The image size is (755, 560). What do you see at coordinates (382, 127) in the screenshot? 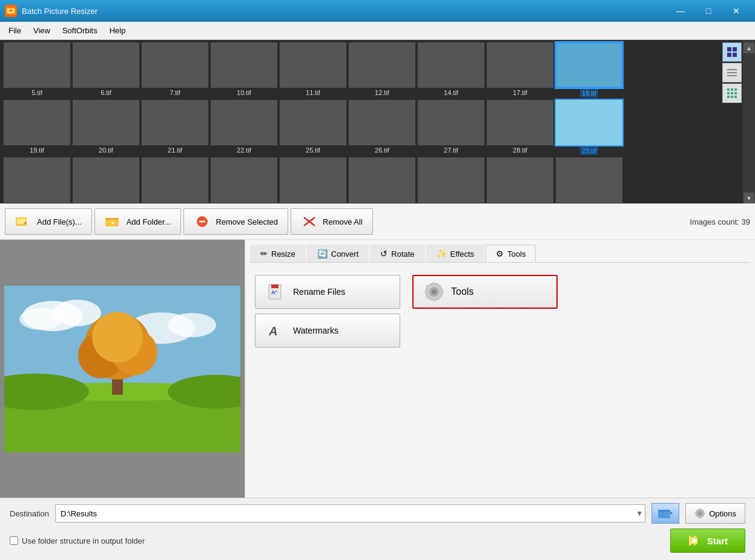
I see `strip-item-26tif: 26.tif` at bounding box center [382, 127].